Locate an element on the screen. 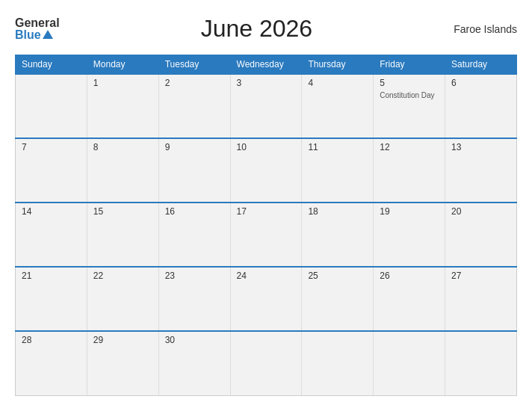 Image resolution: width=532 pixels, height=411 pixels. calendar-week-row: 14151617181920 is located at coordinates (266, 235).